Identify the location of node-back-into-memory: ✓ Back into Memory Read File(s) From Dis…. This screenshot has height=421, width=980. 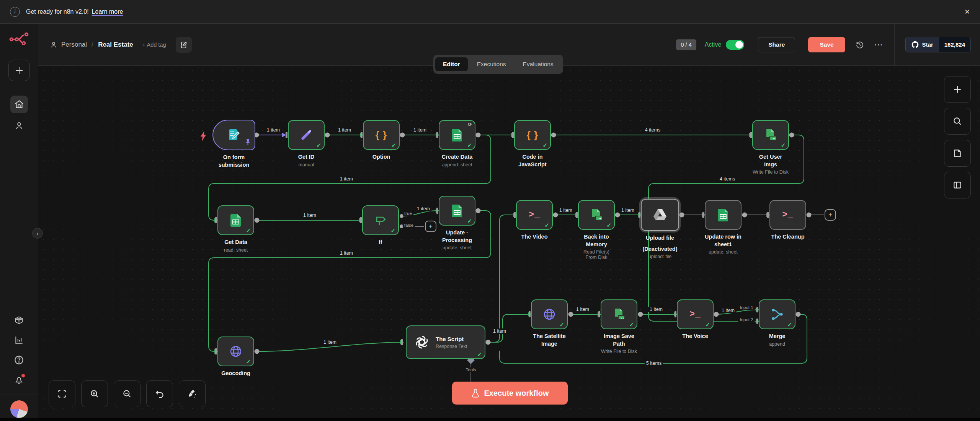
(596, 230).